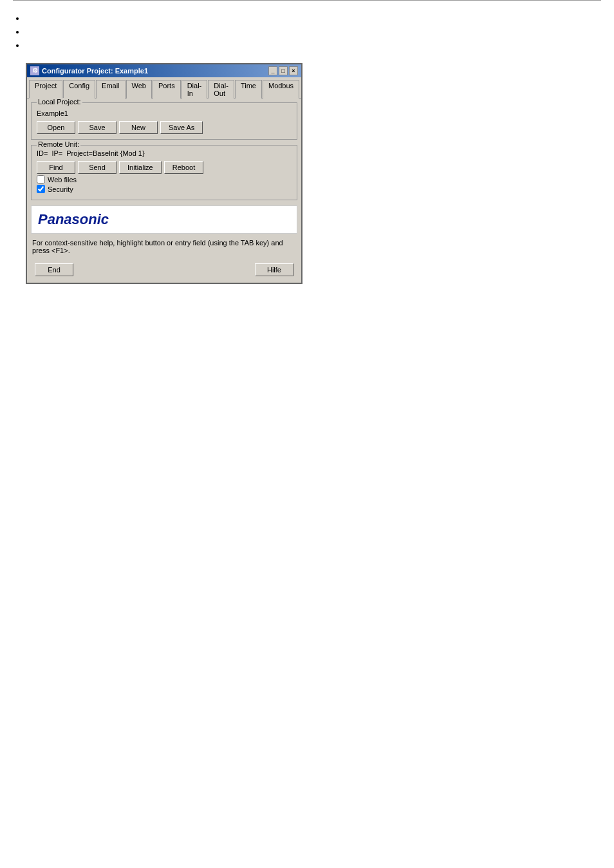  Describe the element at coordinates (106, 153) in the screenshot. I see `project-label: Project=BaseInit {Mod 1}` at that location.